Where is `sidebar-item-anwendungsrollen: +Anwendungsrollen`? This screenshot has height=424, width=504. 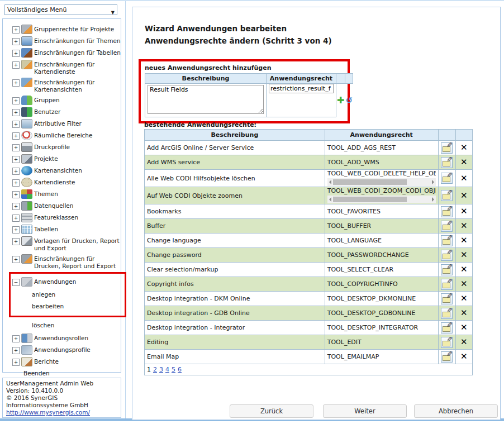
sidebar-item-anwendungsrollen: +Anwendungsrollen is located at coordinates (63, 339).